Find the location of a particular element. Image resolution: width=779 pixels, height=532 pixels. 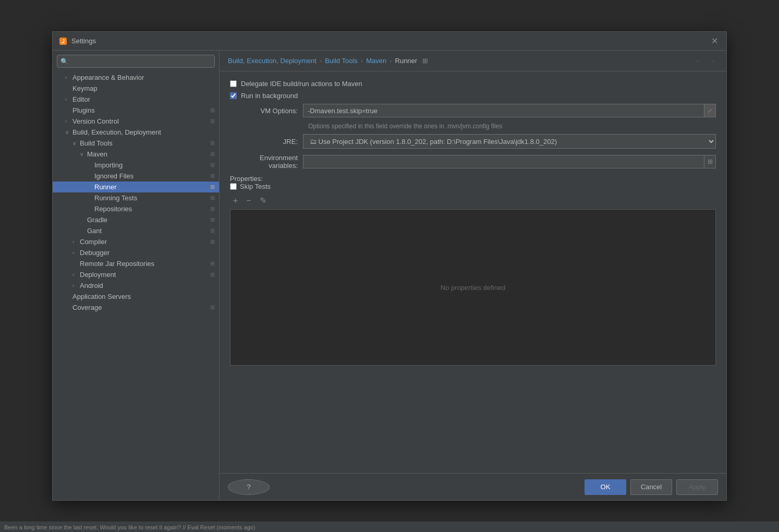

env-vars-row: Environment variables: ⊞ is located at coordinates (473, 162).